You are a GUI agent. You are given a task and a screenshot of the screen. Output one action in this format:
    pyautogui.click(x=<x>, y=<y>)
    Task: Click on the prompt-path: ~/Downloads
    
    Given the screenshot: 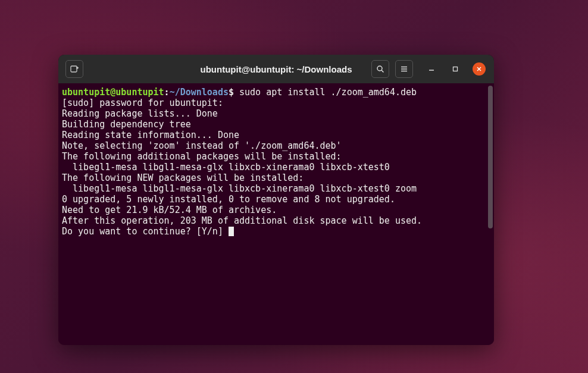 What is the action you would take?
    pyautogui.click(x=199, y=92)
    